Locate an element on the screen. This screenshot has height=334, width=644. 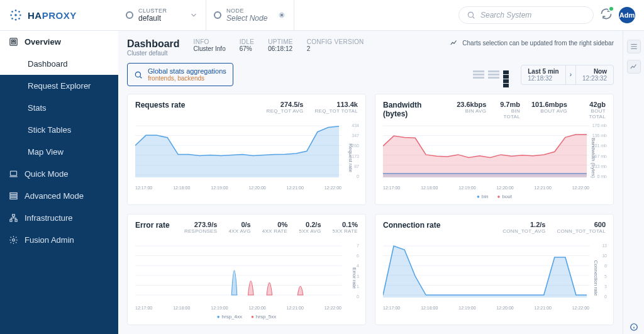
page-subtitle: Cluster default is located at coordinates (153, 53).